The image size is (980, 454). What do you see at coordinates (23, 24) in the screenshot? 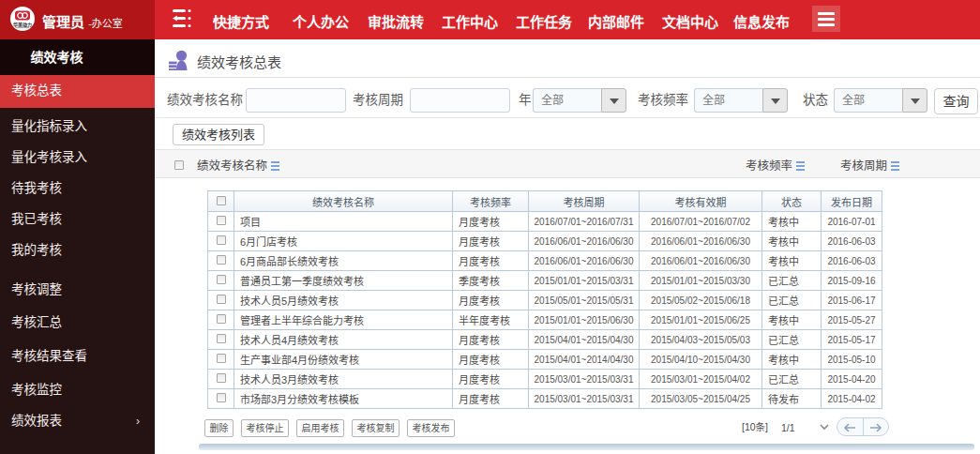
I see `svg-text: 华美动力` at bounding box center [23, 24].